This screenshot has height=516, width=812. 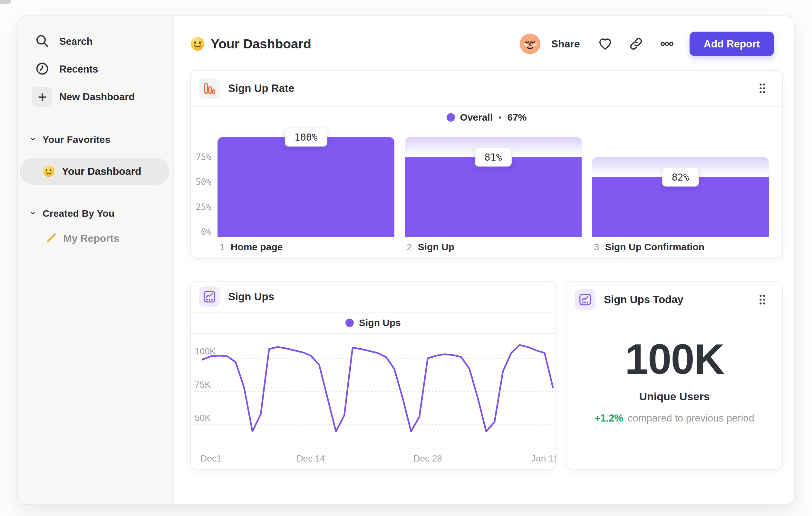 I want to click on funnel-x-label: 3Sign Up Confirmation, so click(x=649, y=247).